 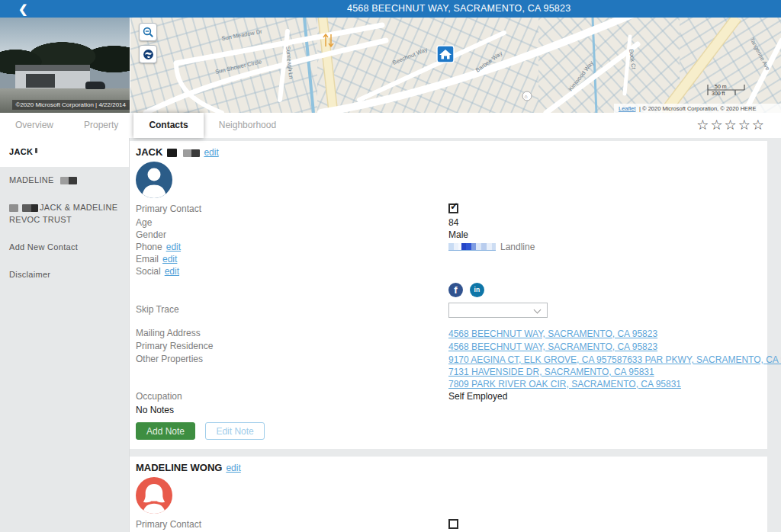 What do you see at coordinates (292, 271) in the screenshot?
I see `social-label-row: Socialedit` at bounding box center [292, 271].